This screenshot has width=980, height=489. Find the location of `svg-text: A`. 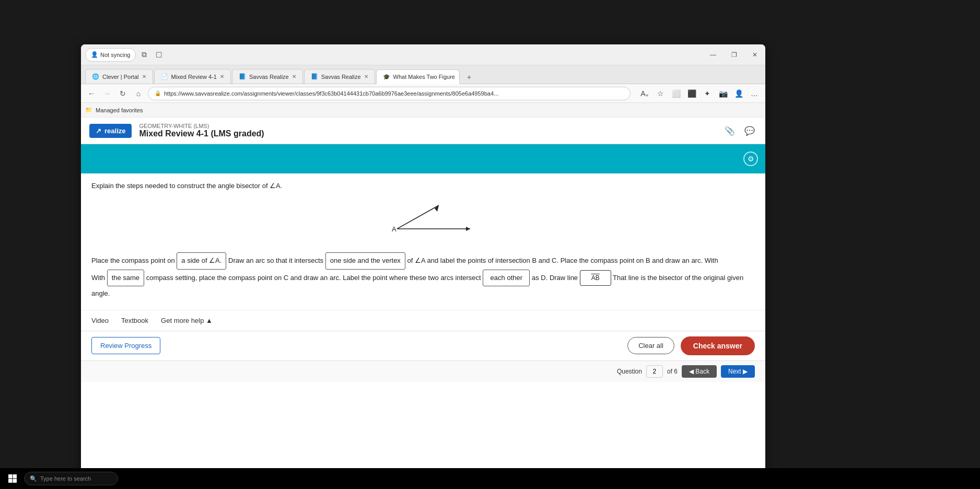

svg-text: A is located at coordinates (394, 229).